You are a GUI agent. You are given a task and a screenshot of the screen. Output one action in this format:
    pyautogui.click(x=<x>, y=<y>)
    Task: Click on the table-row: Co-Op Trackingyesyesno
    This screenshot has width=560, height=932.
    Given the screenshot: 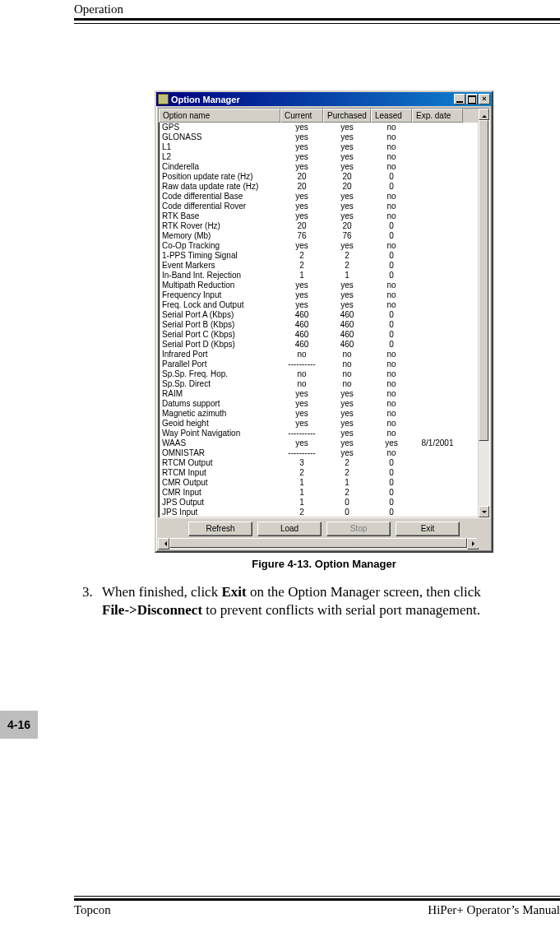 What is the action you would take?
    pyautogui.click(x=318, y=246)
    